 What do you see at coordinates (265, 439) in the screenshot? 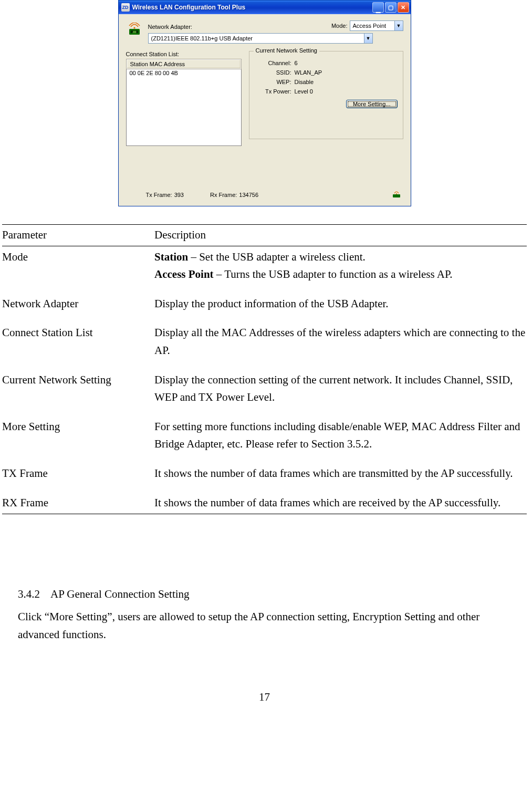
I see `table-row: More Setting For setting more functions …` at bounding box center [265, 439].